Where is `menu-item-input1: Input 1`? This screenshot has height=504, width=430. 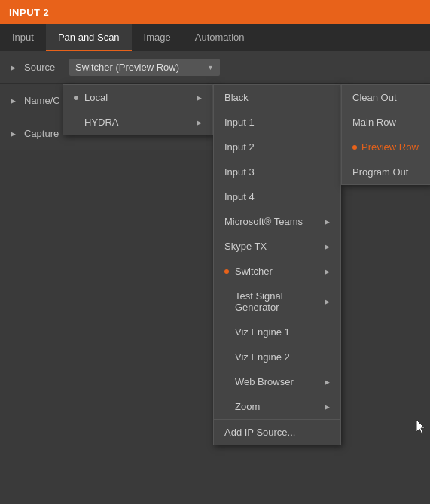
menu-item-input1: Input 1 is located at coordinates (277, 122).